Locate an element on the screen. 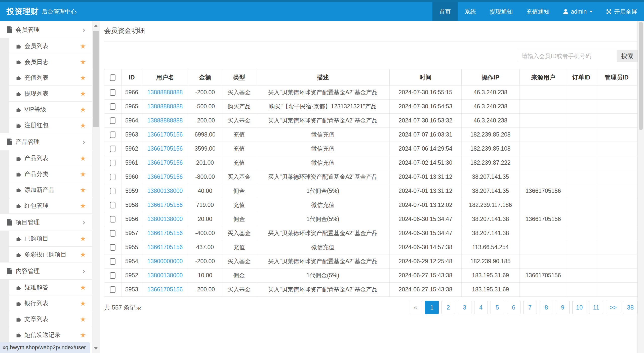 This screenshot has width=644, height=353. sidebar-item-faq: 疑难解答★ is located at coordinates (51, 288).